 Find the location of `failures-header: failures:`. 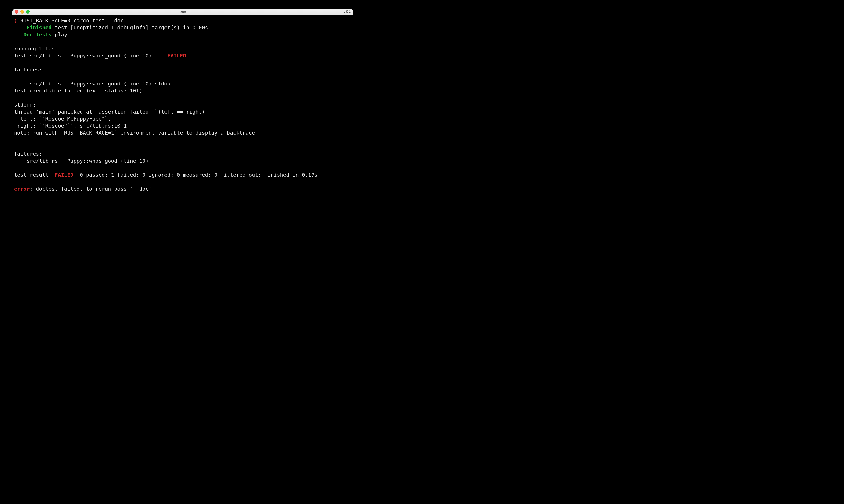

failures-header: failures: is located at coordinates (28, 70).